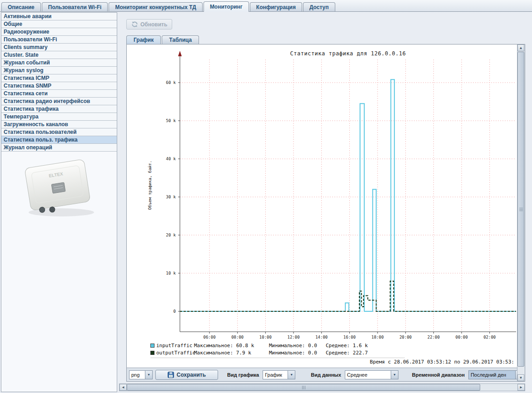  What do you see at coordinates (59, 82) in the screenshot?
I see `sidebar-menu: Активные аварииОбщиеРадиоокружениеПользо…` at bounding box center [59, 82].